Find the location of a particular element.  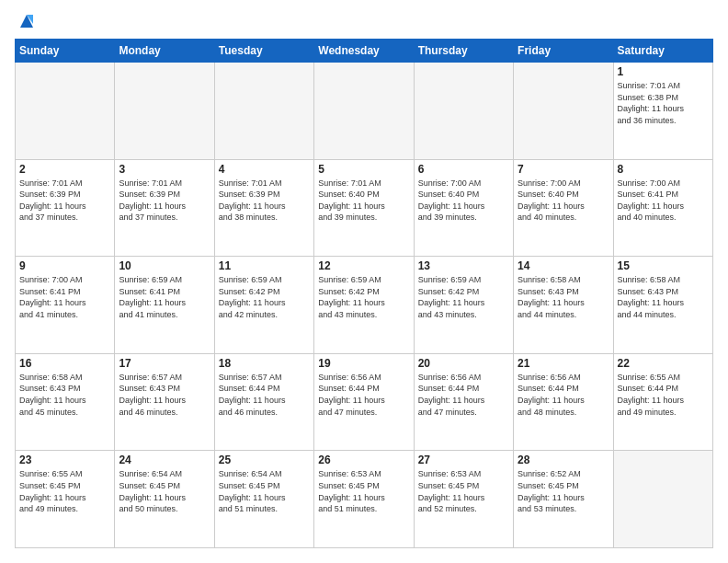

weekday-header-friday: Friday is located at coordinates (563, 52).